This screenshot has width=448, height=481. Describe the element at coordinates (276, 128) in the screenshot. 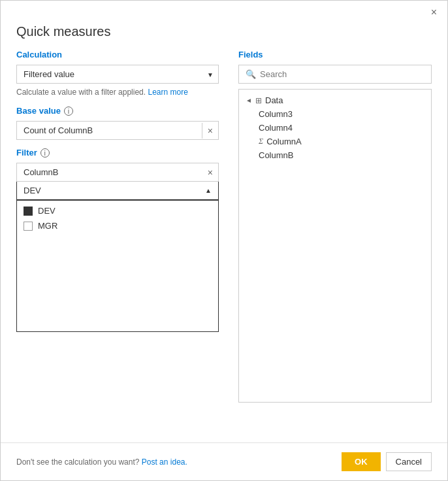

I see `tree-item-column4-label: Column4` at that location.